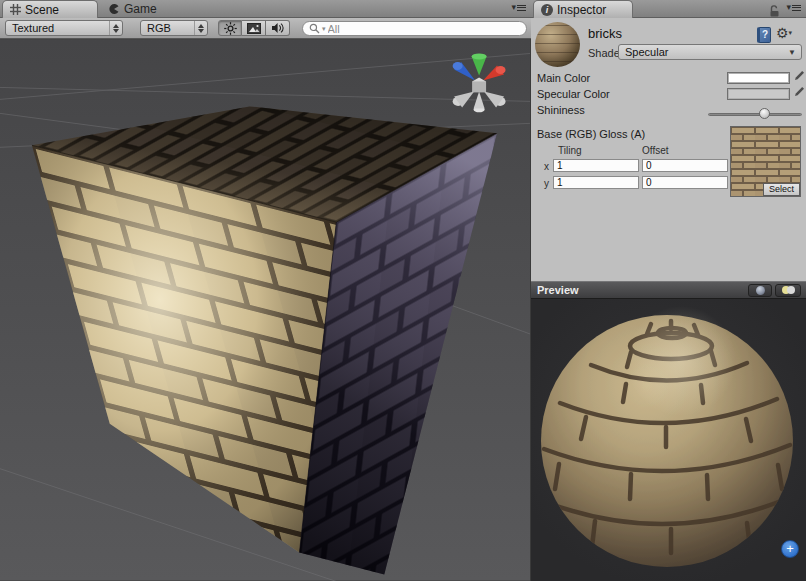 This screenshot has height=581, width=806. Describe the element at coordinates (764, 114) in the screenshot. I see `shininess-slider-thumb` at that location.